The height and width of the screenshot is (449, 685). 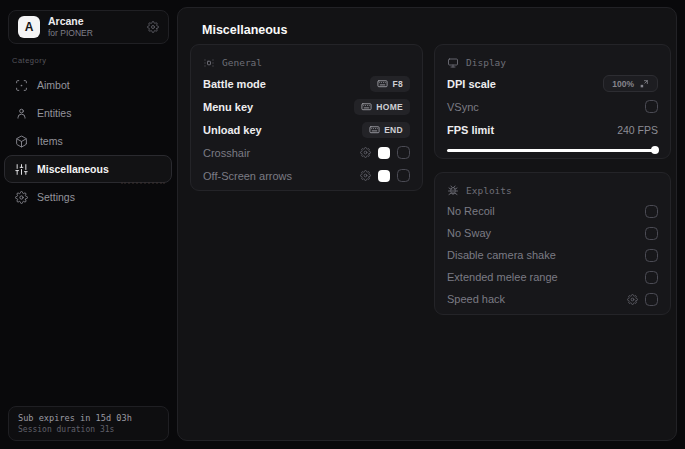 I want to click on unload-keybind: END, so click(x=386, y=130).